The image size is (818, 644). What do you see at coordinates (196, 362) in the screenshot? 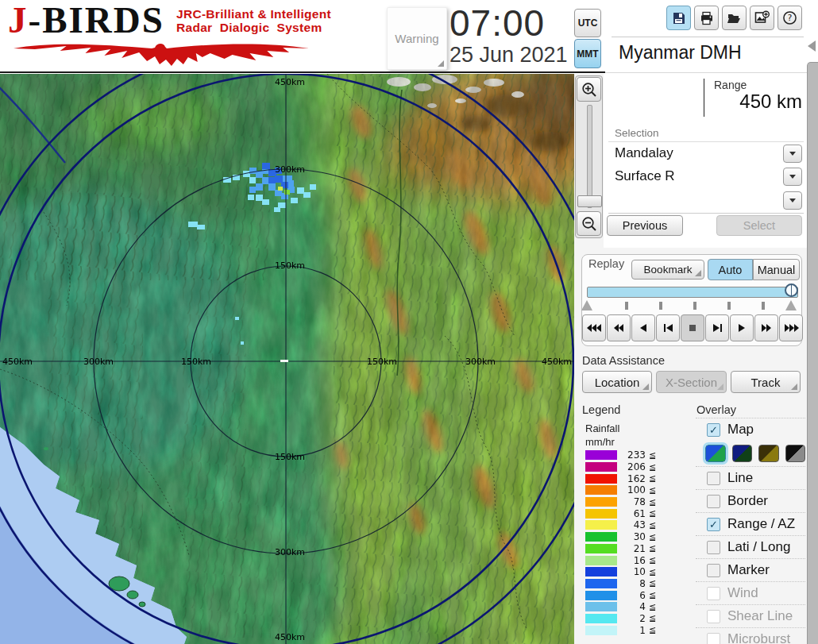
I see `svg-text: 150km` at bounding box center [196, 362].